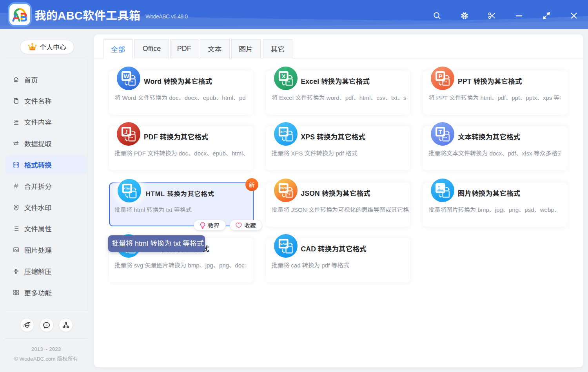  What do you see at coordinates (283, 188) in the screenshot?
I see `svg-text: JSON` at bounding box center [283, 188].